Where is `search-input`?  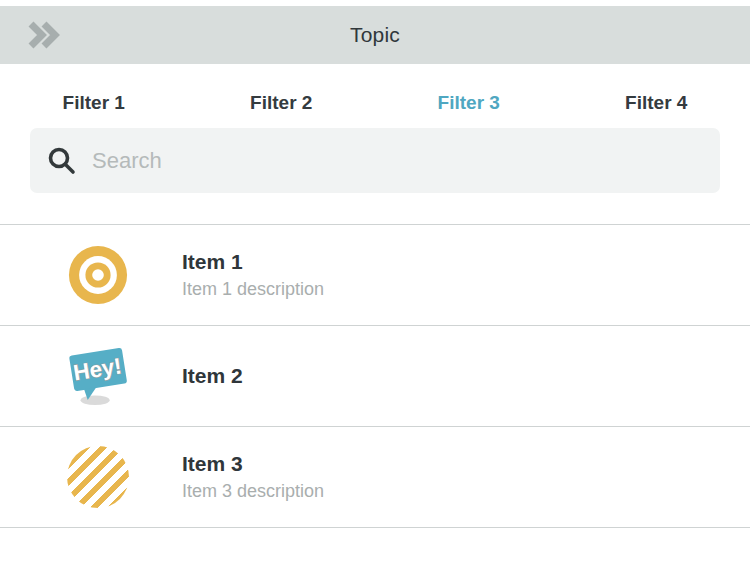 search-input is located at coordinates (406, 161).